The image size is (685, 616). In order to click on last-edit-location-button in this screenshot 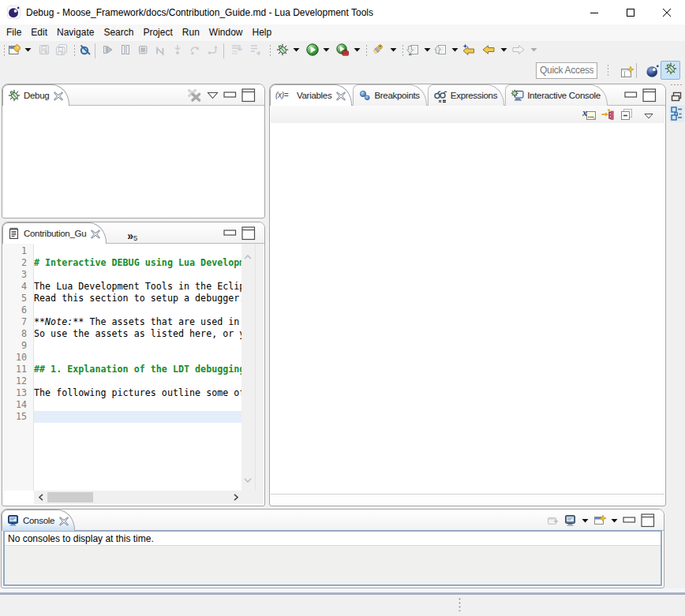, I will do `click(469, 50)`.